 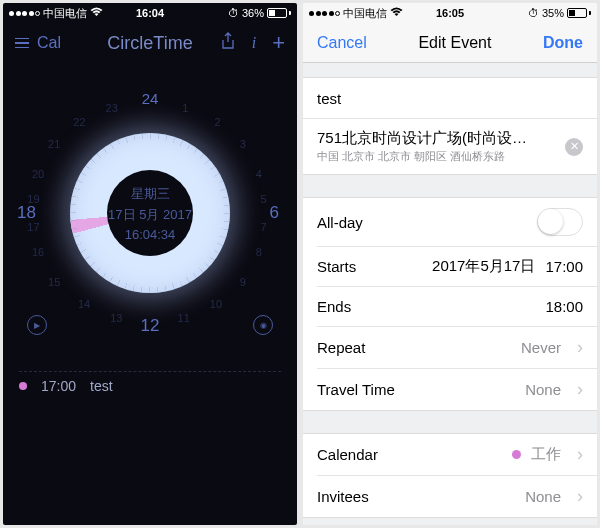 What do you see at coordinates (541, 348) in the screenshot?
I see `repeat-value: Never` at bounding box center [541, 348].